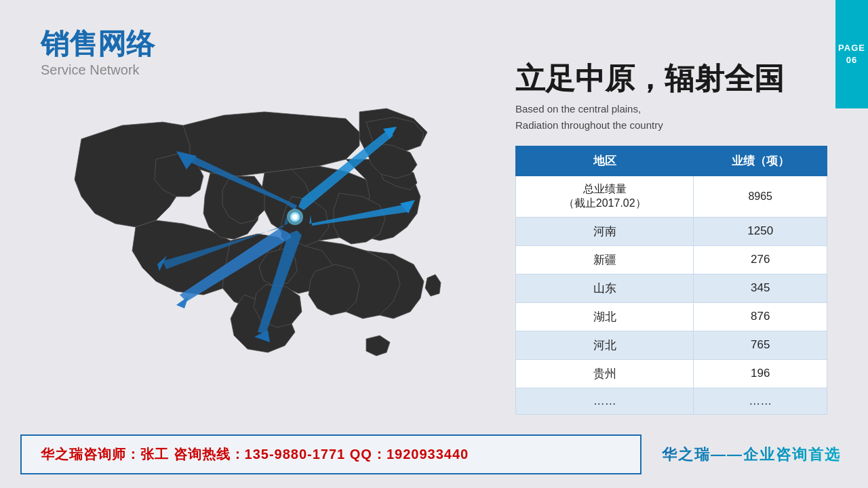  Describe the element at coordinates (761, 197) in the screenshot. I see `value-cell: 8965` at that location.